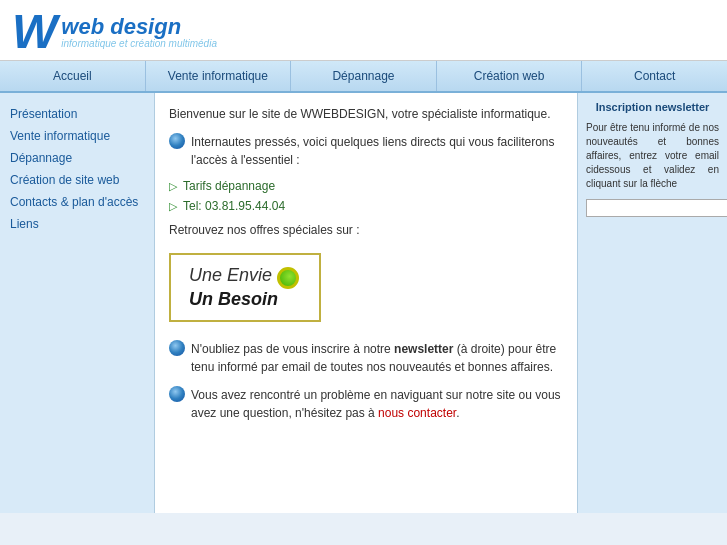 This screenshot has height=545, width=727. I want to click on question-para: Vous avez rencontré un problème en navig…, so click(366, 404).